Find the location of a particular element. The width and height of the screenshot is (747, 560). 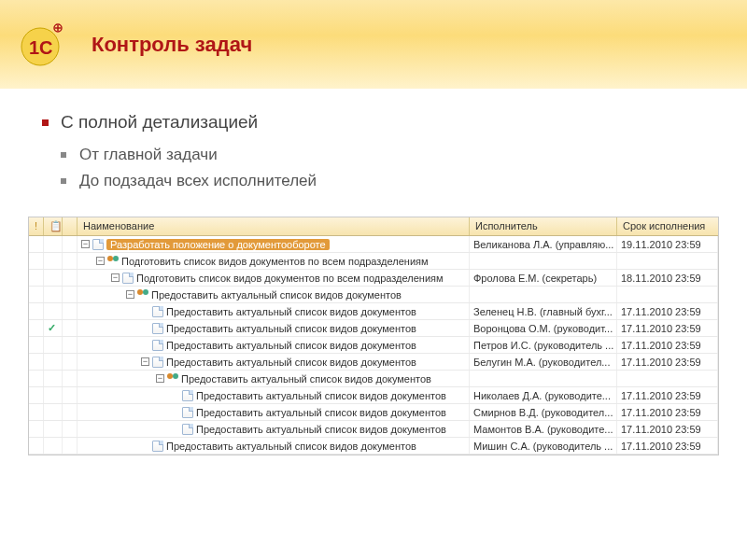

cell-name: −Разработать положение о документооборот… is located at coordinates (274, 245).